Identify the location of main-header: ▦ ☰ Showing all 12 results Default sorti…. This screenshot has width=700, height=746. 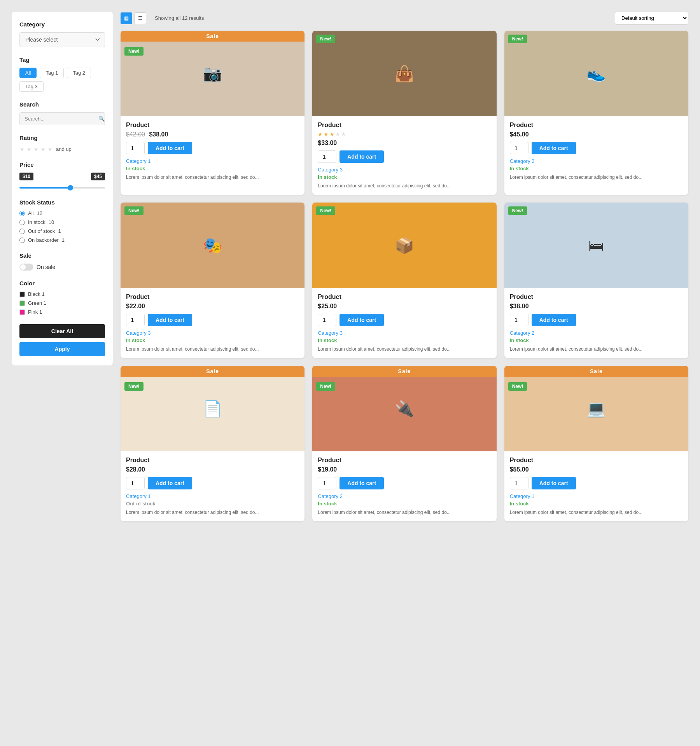
(404, 18).